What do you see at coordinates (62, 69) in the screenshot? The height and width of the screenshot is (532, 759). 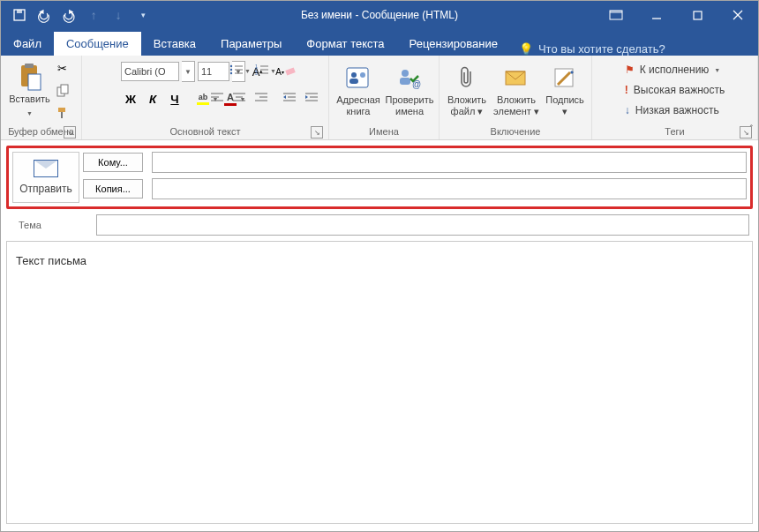 I see `cut-icon: ✂` at bounding box center [62, 69].